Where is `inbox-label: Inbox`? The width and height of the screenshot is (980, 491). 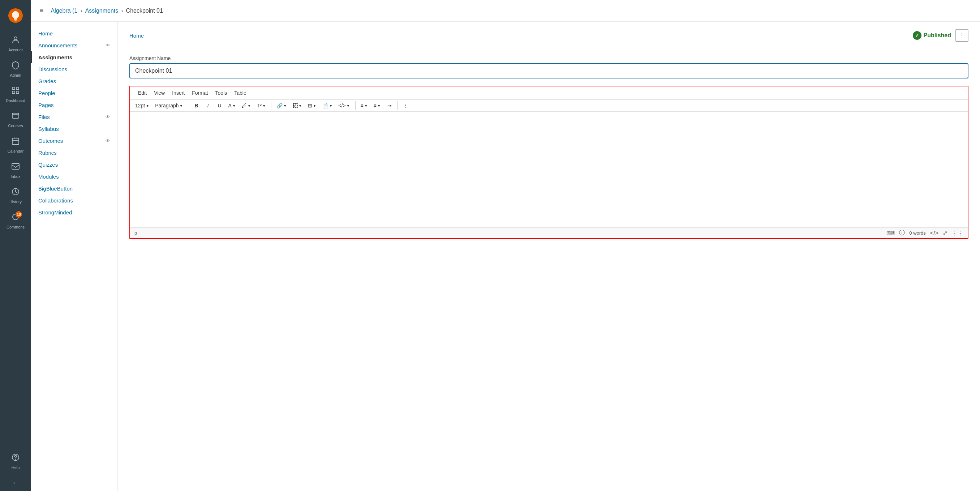 inbox-label: Inbox is located at coordinates (16, 177).